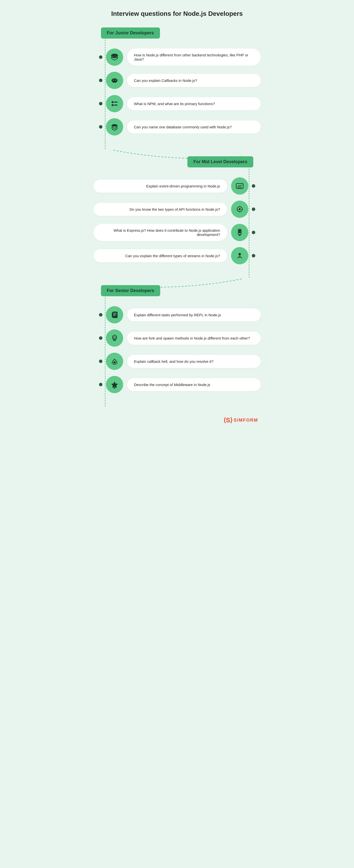 The image size is (354, 868). I want to click on junior-question-3: What is NPM, and what are its primary fu…, so click(183, 104).